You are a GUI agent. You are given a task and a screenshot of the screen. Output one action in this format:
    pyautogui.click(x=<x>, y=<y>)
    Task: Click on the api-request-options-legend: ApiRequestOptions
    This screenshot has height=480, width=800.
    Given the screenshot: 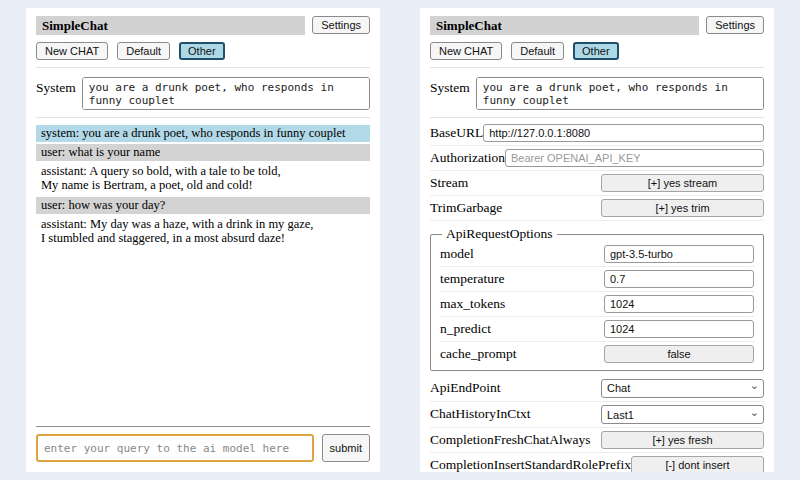 What is the action you would take?
    pyautogui.click(x=500, y=234)
    